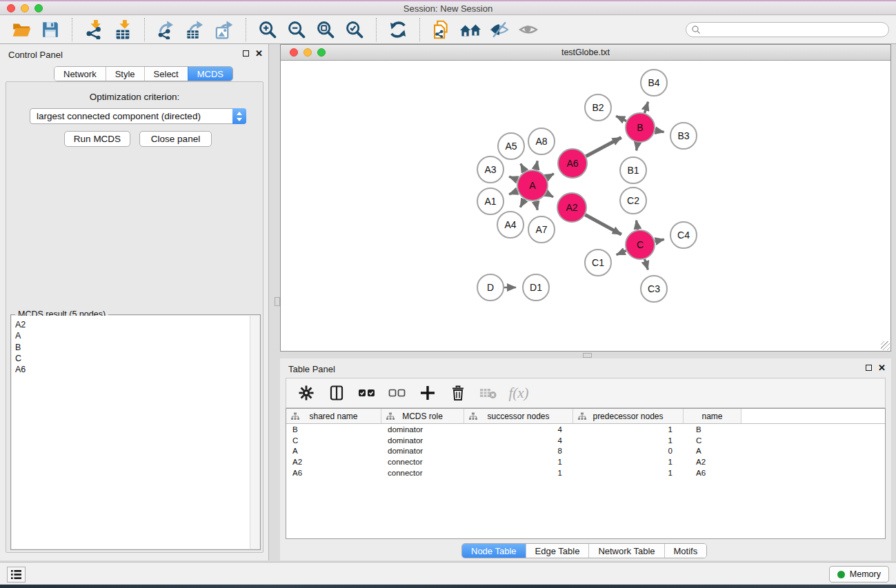 The height and width of the screenshot is (588, 896). I want to click on splitter-handle-left, so click(277, 302).